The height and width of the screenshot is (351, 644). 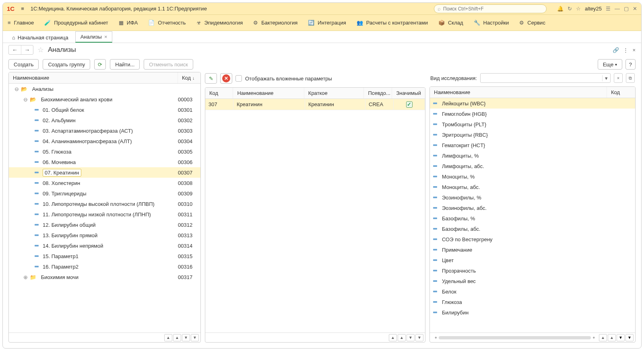 What do you see at coordinates (603, 338) in the screenshot?
I see `right-first-button: ▲` at bounding box center [603, 338].